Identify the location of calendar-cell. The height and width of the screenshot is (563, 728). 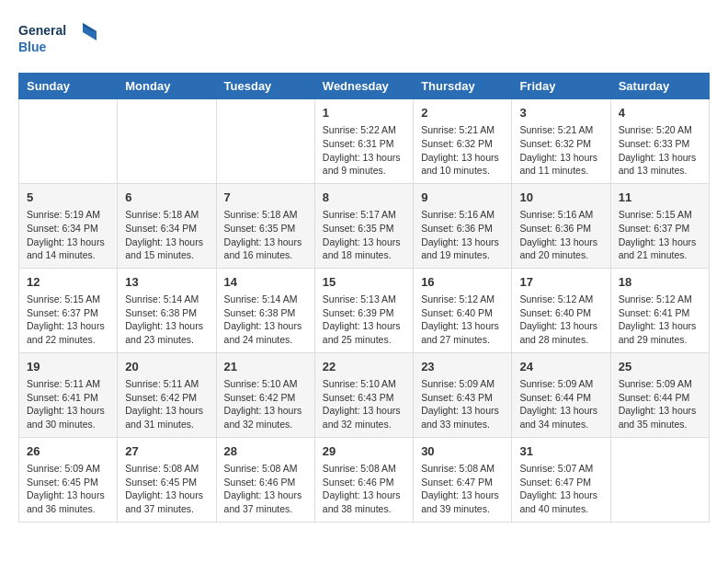
(167, 142).